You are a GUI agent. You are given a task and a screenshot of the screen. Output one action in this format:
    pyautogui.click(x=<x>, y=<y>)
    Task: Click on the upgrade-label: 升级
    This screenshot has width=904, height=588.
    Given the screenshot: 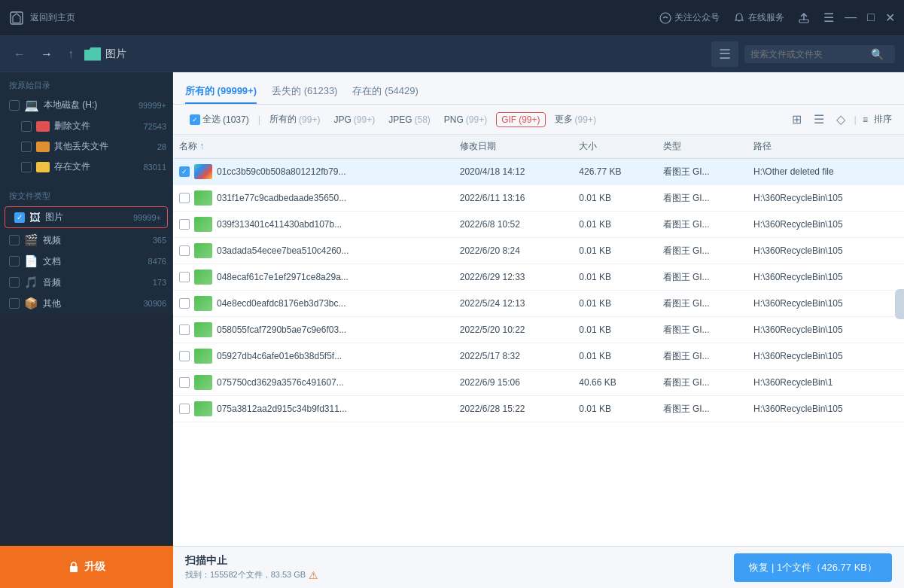 What is the action you would take?
    pyautogui.click(x=95, y=567)
    